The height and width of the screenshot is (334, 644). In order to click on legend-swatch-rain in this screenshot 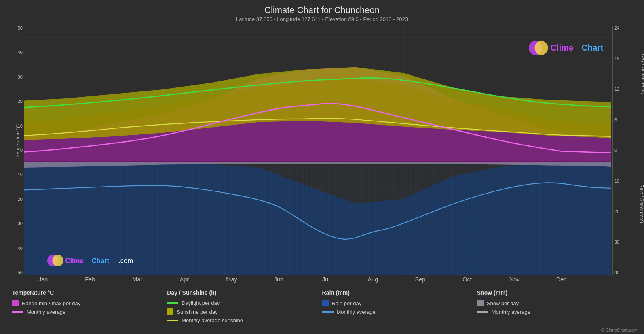, I will do `click(325, 303)`.